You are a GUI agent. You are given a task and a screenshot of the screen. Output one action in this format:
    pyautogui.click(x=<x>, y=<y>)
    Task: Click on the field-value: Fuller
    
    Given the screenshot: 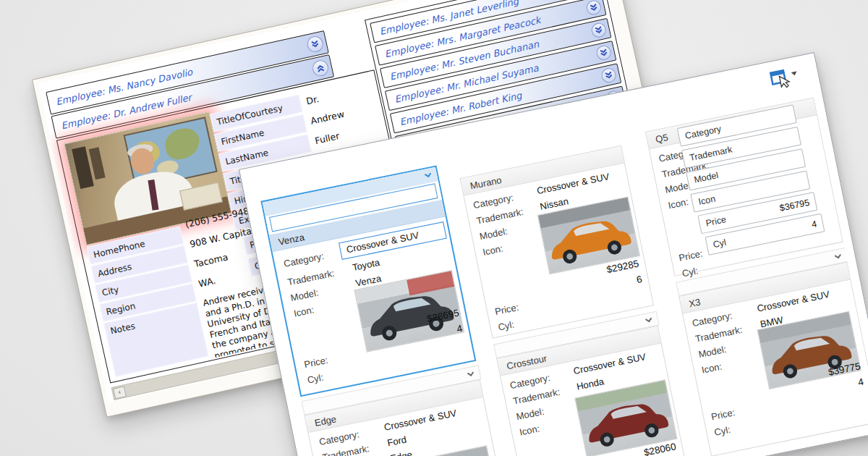 What is the action you would take?
    pyautogui.click(x=327, y=138)
    